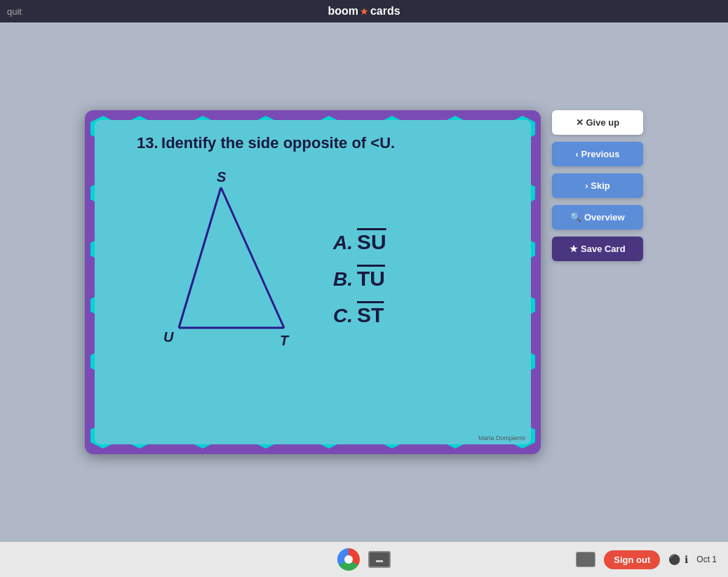 The height and width of the screenshot is (577, 728). What do you see at coordinates (343, 243) in the screenshot?
I see `choice-a-letter: A.` at bounding box center [343, 243].